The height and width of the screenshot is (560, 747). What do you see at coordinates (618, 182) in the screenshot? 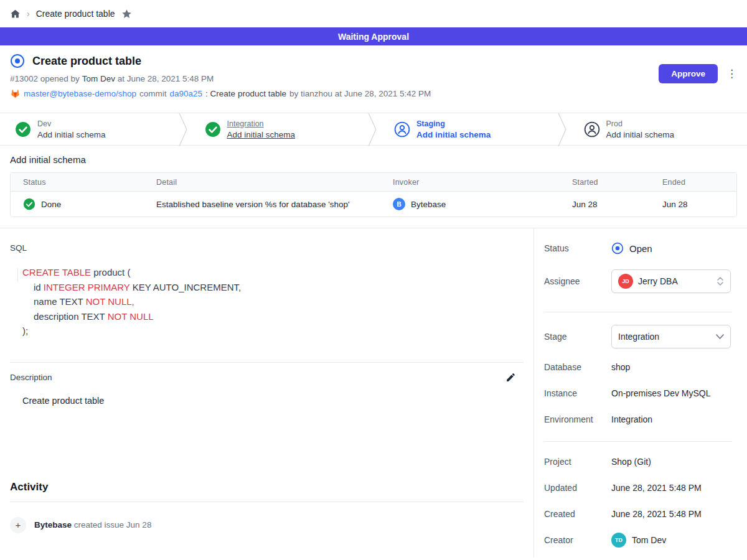
I see `col-started: Started` at bounding box center [618, 182].